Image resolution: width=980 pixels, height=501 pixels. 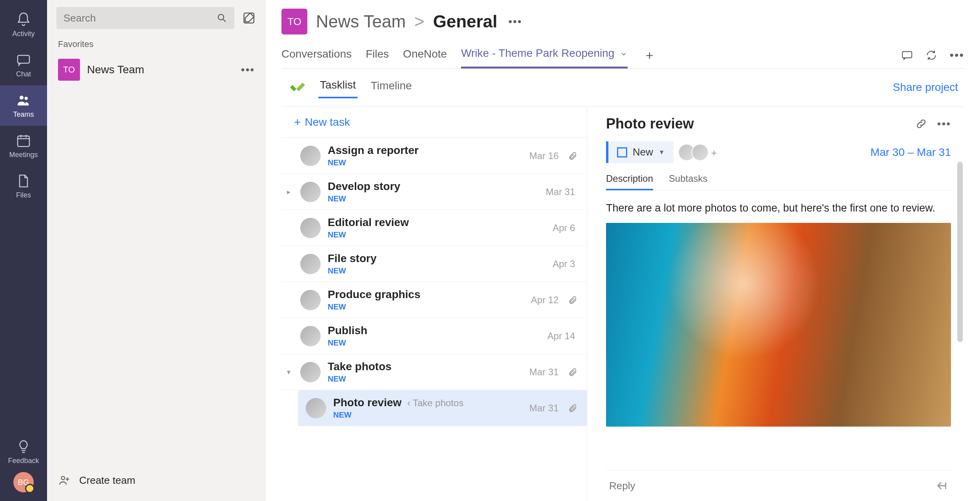 I want to click on app-rail: Activity Chat Teams Meetings Files Feedb…, so click(x=24, y=251).